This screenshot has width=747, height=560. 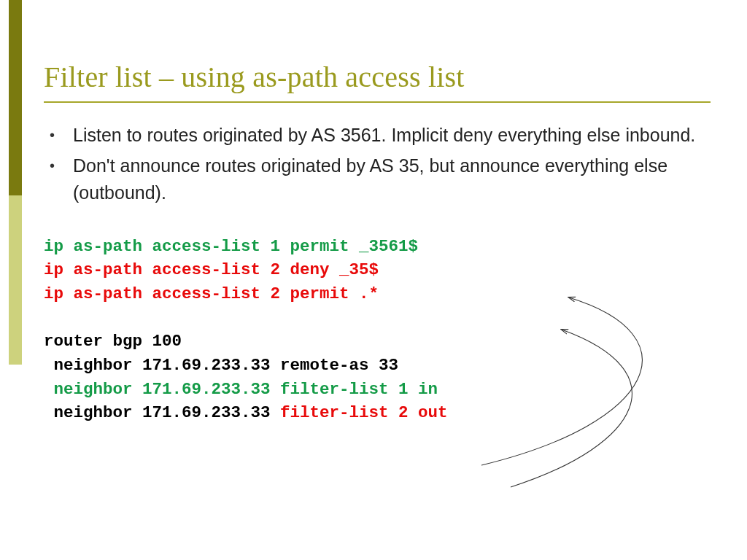 What do you see at coordinates (231, 246) in the screenshot?
I see `code-line: ip as-path access-list 1 permit _3561$` at bounding box center [231, 246].